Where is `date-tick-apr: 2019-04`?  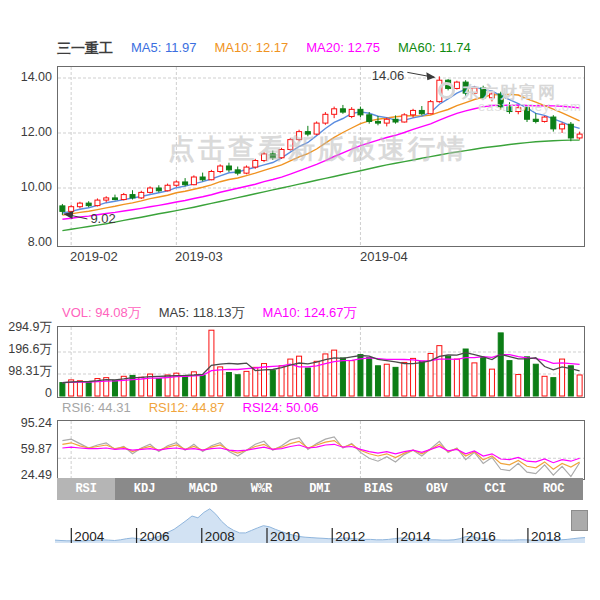 date-tick-apr: 2019-04 is located at coordinates (384, 256).